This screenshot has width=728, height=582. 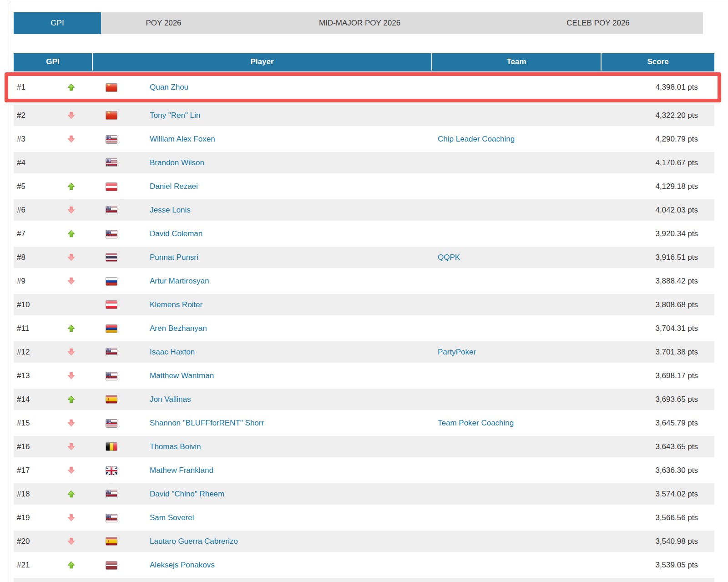 I want to click on column-header-score: Score, so click(x=657, y=62).